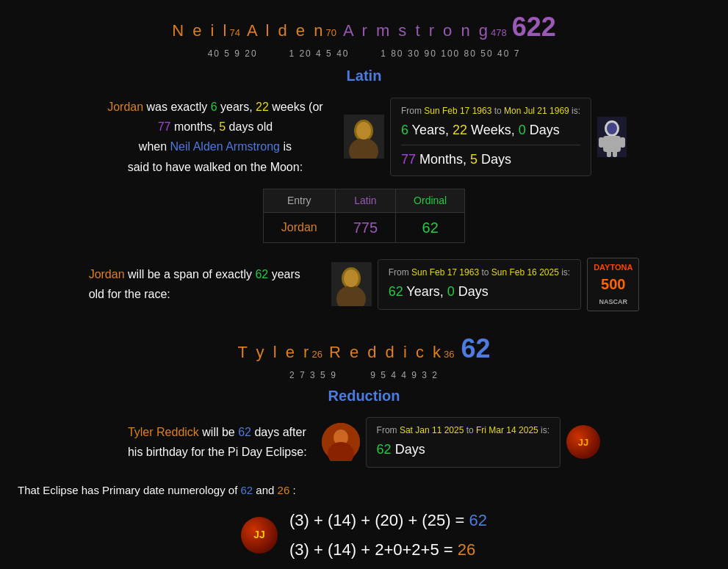  Describe the element at coordinates (480, 285) in the screenshot. I see `jordan-span-datebox: From Sun Feb 17 1963 to Sun Feb 16 2025 …` at that location.